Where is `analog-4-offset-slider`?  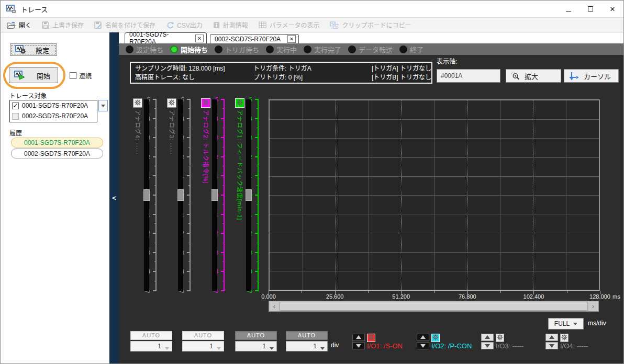
analog-4-offset-slider is located at coordinates (147, 195).